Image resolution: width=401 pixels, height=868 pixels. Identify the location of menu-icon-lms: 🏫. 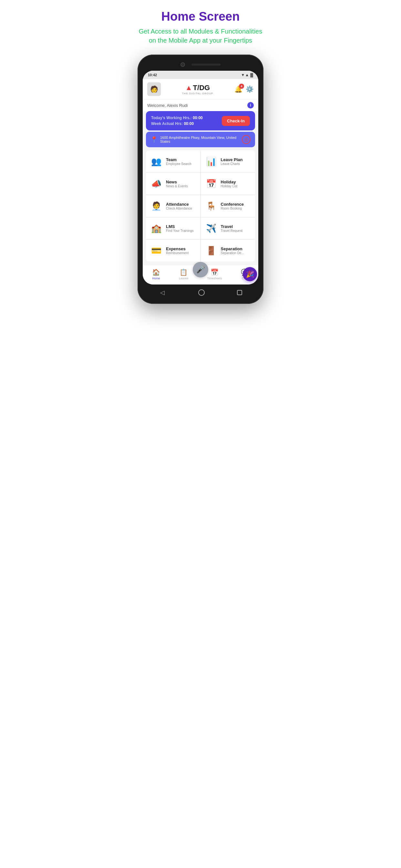
(156, 228).